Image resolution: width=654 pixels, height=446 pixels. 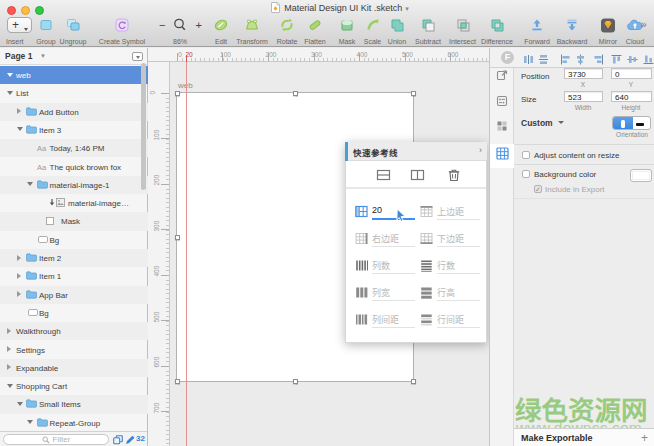 I want to click on orientation-toggle, so click(x=632, y=123).